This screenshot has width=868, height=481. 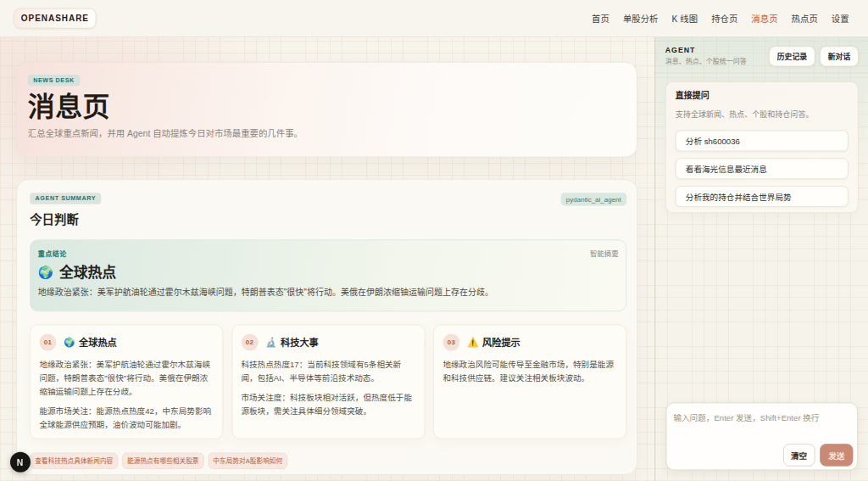 What do you see at coordinates (593, 199) in the screenshot?
I see `agent-tag-badge: pydantic_ai_agent` at bounding box center [593, 199].